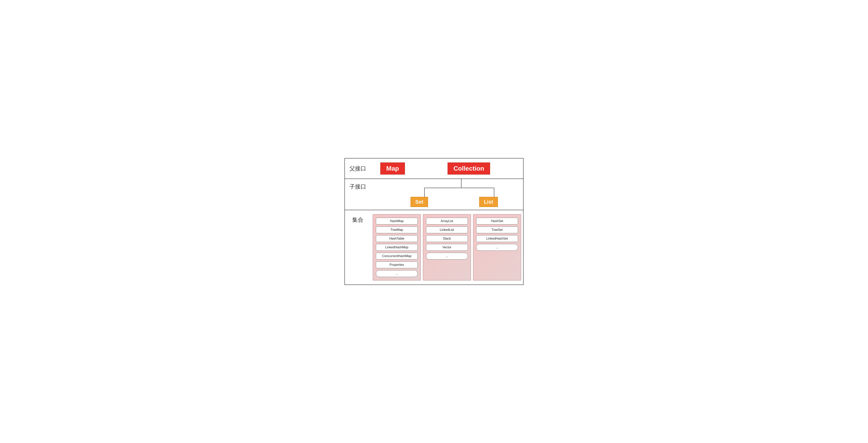  Describe the element at coordinates (489, 202) in the screenshot. I see `list-box: List` at that location.